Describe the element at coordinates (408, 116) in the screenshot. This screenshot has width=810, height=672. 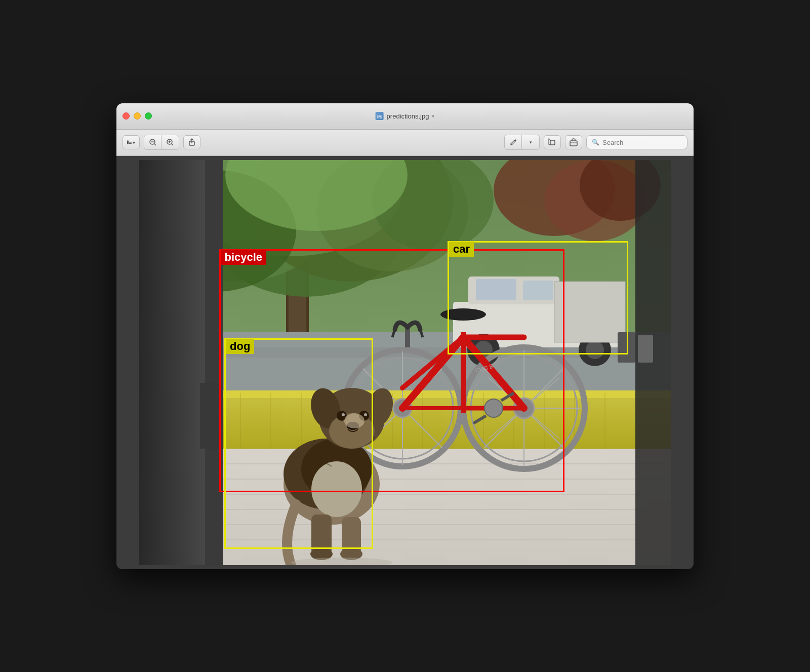
I see `window-title: predictions.jpg` at that location.